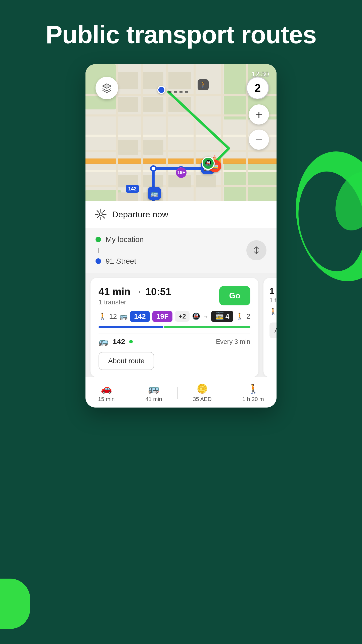 The width and height of the screenshot is (362, 644). I want to click on partial-about: Ab, so click(273, 331).